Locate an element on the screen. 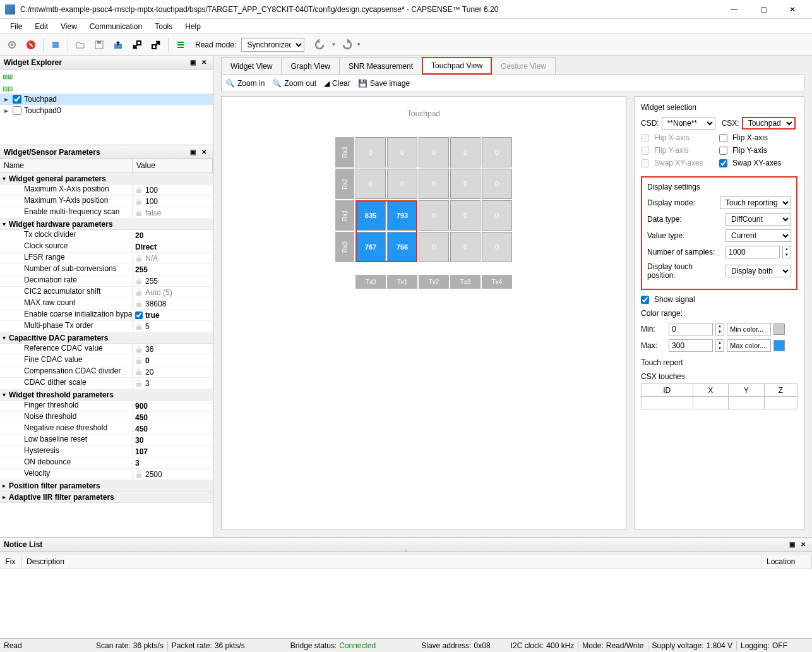 This screenshot has height=652, width=812. tab-gesture-view: Gesture View is located at coordinates (523, 66).